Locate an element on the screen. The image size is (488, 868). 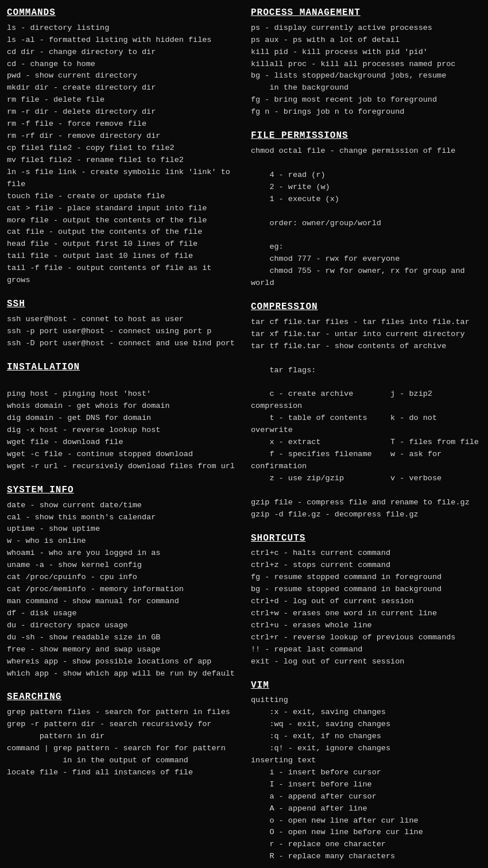
section-ssh: SSHssh user@host - connet to host as use… is located at coordinates (122, 323).